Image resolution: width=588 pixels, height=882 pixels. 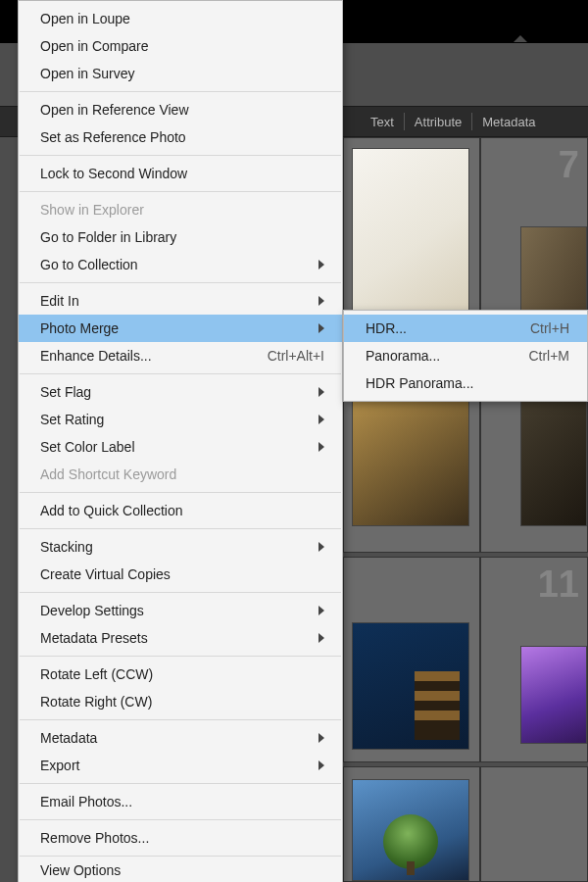 I want to click on menu-set-as-reference: Set as Reference Photo, so click(x=180, y=137).